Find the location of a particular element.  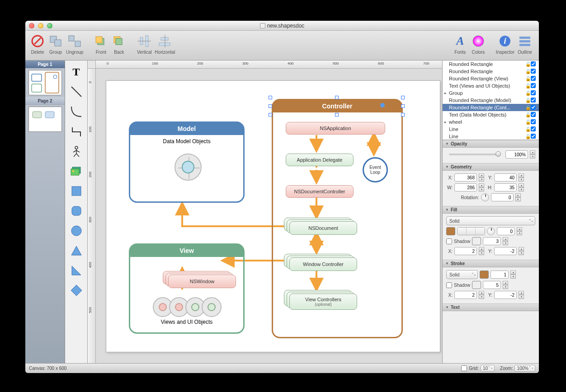

align-horizontal-button: Horizontal is located at coordinates (165, 44).